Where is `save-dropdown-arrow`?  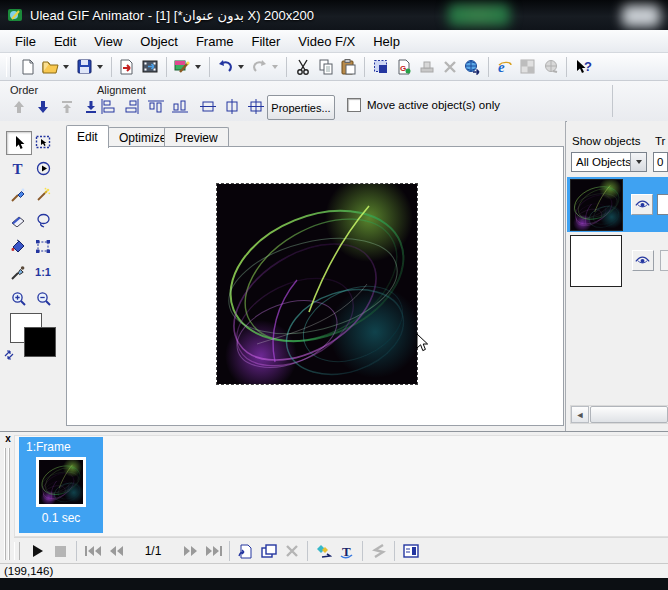
save-dropdown-arrow is located at coordinates (100, 67).